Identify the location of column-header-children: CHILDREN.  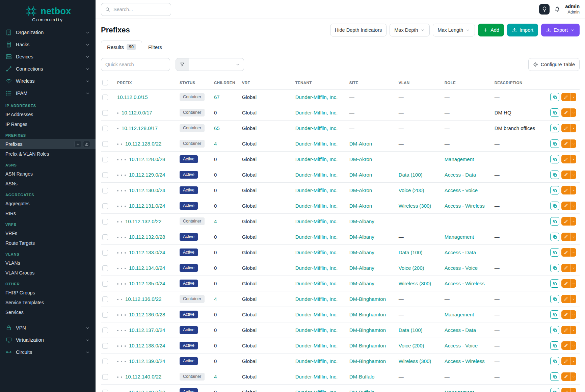
(225, 83).